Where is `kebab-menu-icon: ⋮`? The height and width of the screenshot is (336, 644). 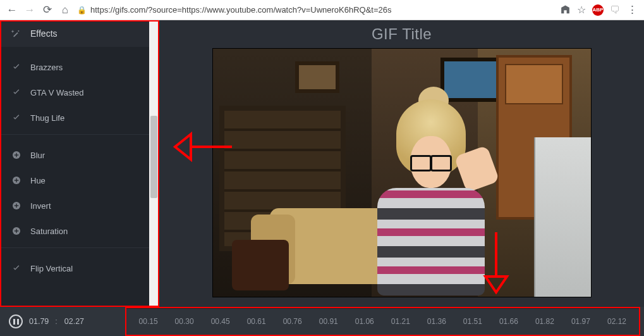
kebab-menu-icon: ⋮ is located at coordinates (632, 10).